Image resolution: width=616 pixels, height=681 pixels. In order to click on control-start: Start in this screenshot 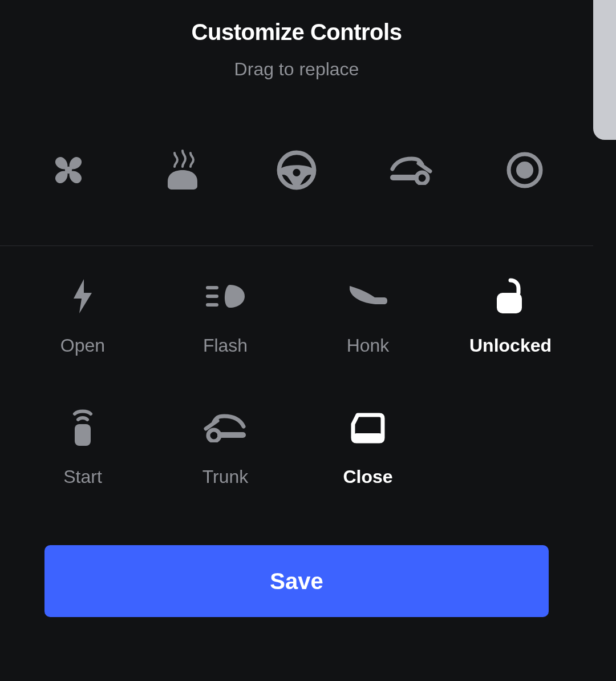, I will do `click(83, 463)`.